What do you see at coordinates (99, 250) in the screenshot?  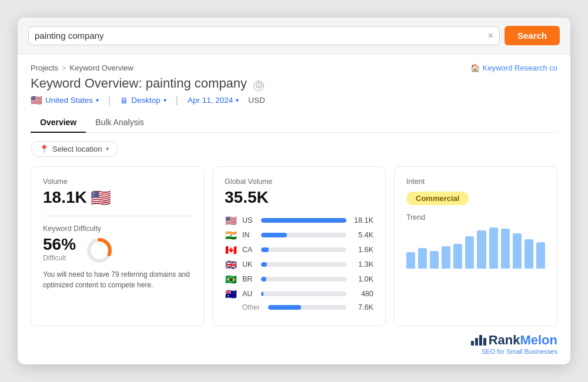 I see `difficulty-donut` at bounding box center [99, 250].